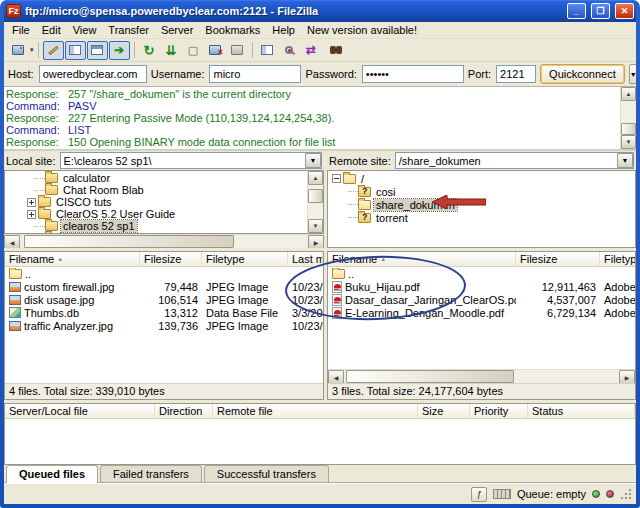  Describe the element at coordinates (334, 50) in the screenshot. I see `find-files-button` at that location.